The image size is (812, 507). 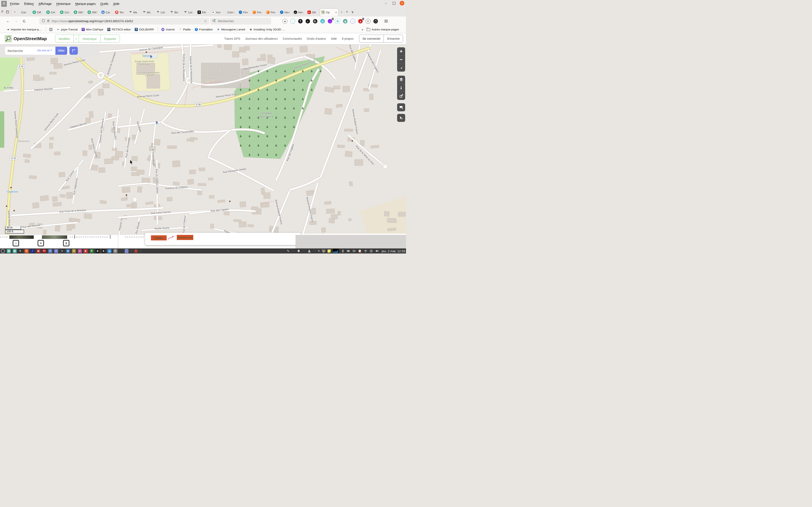 I want to click on search-bar, so click(x=241, y=21).